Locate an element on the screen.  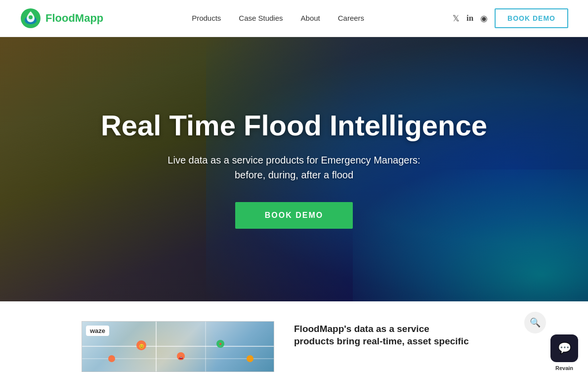
hero-subtitle-line2: before, during, after a flood is located at coordinates (294, 175).